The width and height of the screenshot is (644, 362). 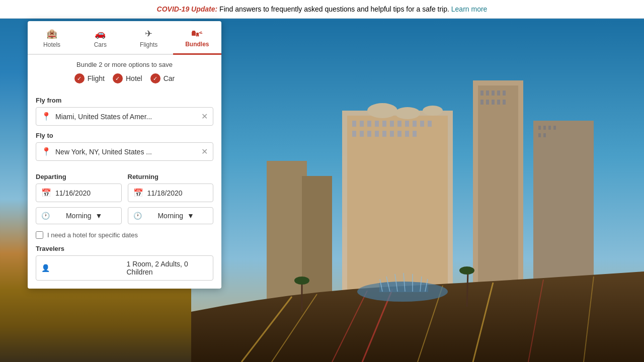 I want to click on departing-field: Departing 📅, so click(x=78, y=185).